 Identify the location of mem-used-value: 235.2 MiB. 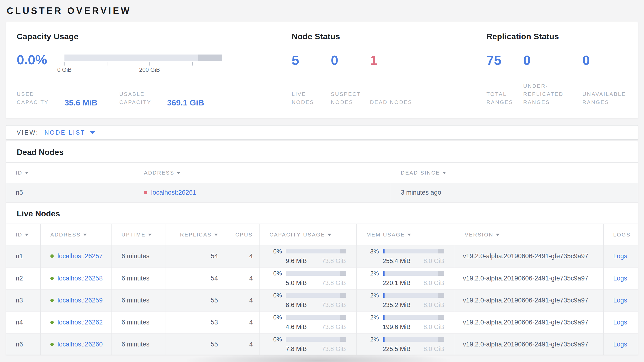
(396, 305).